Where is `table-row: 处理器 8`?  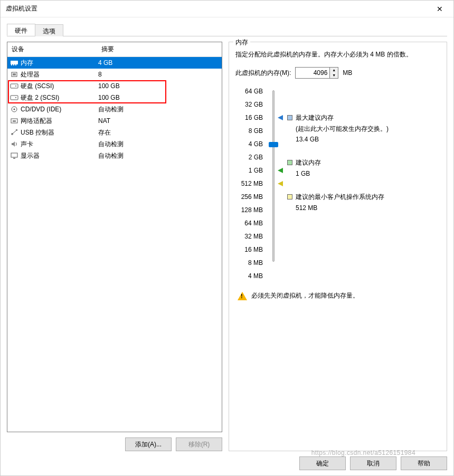 table-row: 处理器 8 is located at coordinates (115, 74).